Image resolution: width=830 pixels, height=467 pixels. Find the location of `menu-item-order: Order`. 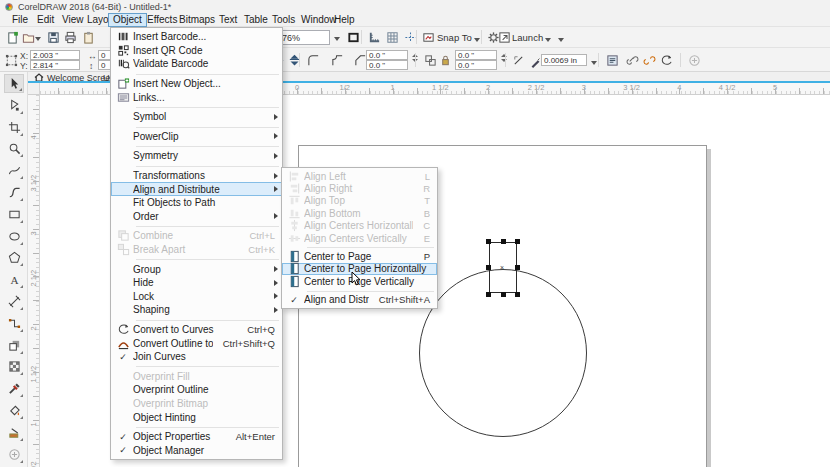

menu-item-order: Order is located at coordinates (196, 217).